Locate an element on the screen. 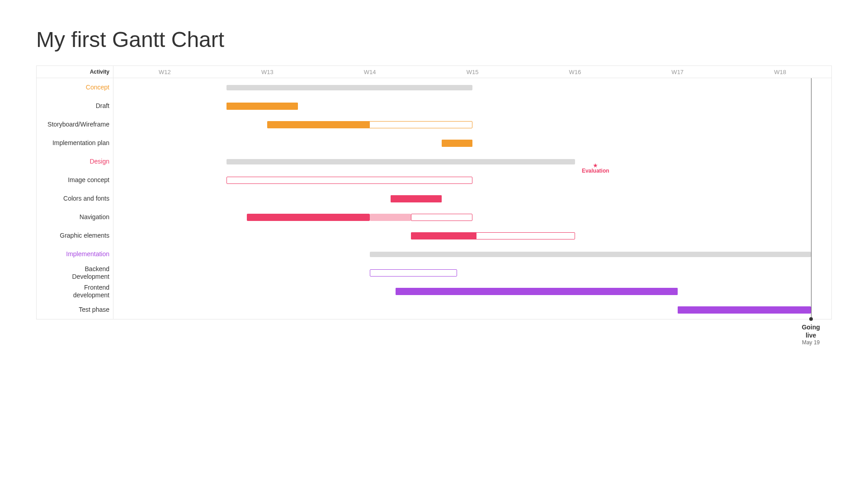 The height and width of the screenshot is (488, 868). bar-impl is located at coordinates (590, 254).